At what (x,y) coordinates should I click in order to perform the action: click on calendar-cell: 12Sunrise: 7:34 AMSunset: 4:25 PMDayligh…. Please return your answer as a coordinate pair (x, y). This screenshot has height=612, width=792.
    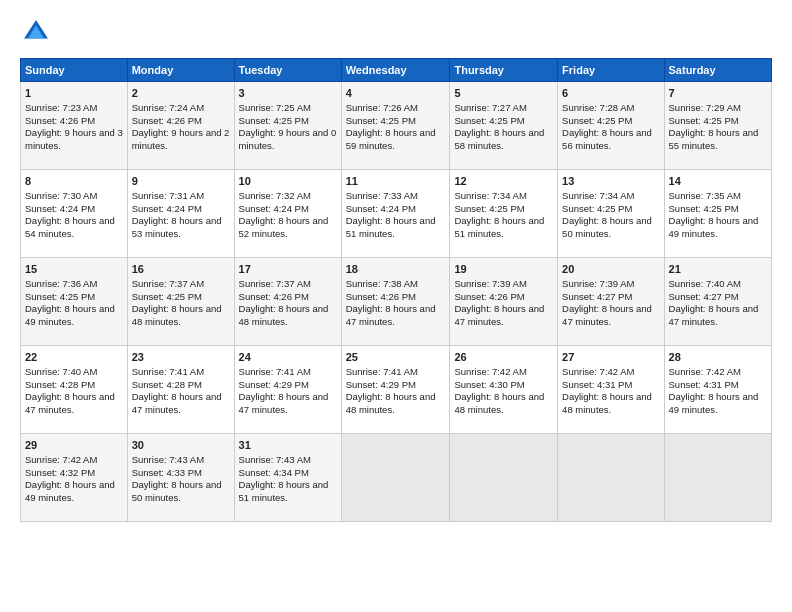
    Looking at the image, I should click on (504, 214).